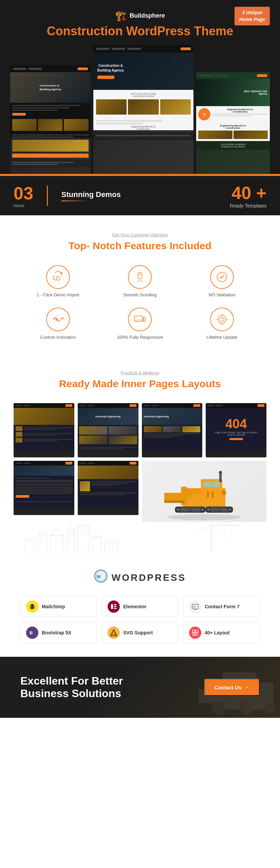 Image resolution: width=280 pixels, height=868 pixels. Describe the element at coordinates (140, 633) in the screenshot. I see `plugin-svg: SVG SVG Support` at that location.